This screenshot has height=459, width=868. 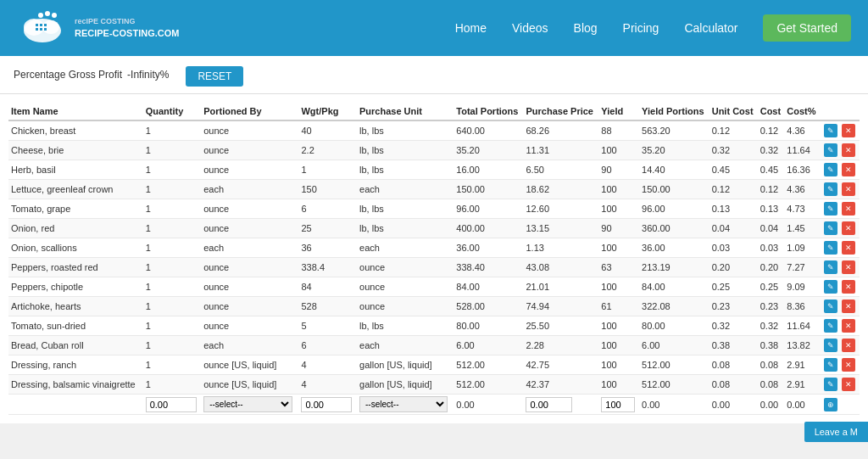 I want to click on table-row: Lettuce, greenleaf crown 1 each 150 each…, so click(x=434, y=190).